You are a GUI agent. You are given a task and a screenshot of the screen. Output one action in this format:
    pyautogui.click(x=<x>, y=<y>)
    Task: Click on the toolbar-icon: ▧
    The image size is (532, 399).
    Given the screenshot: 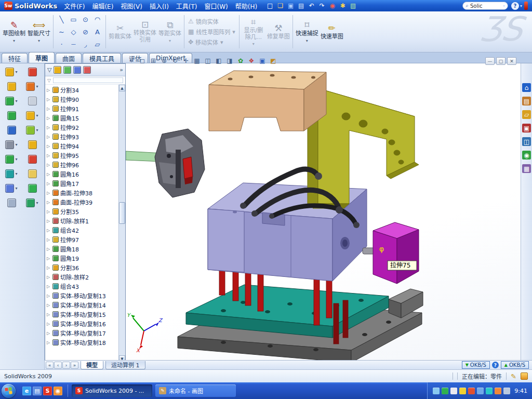 What is the action you would take?
    pyautogui.click(x=353, y=6)
    